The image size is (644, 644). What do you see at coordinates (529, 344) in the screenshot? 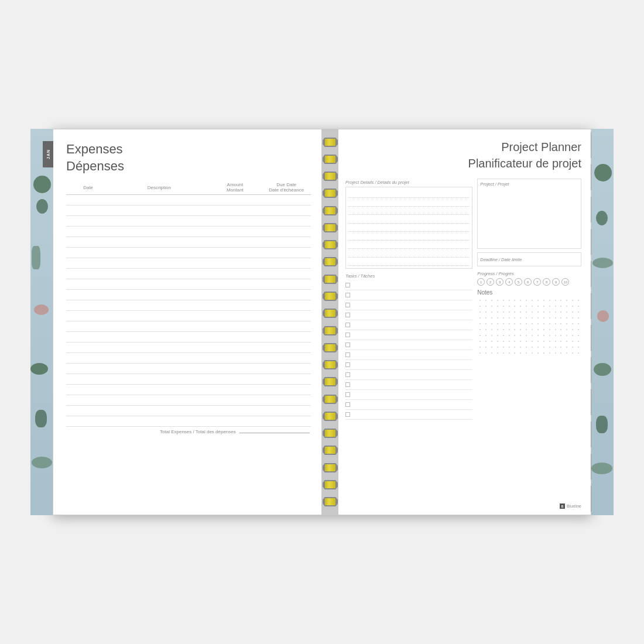
I see `project-right-column: Project / Projet Deadline / Date limite …` at bounding box center [529, 344].